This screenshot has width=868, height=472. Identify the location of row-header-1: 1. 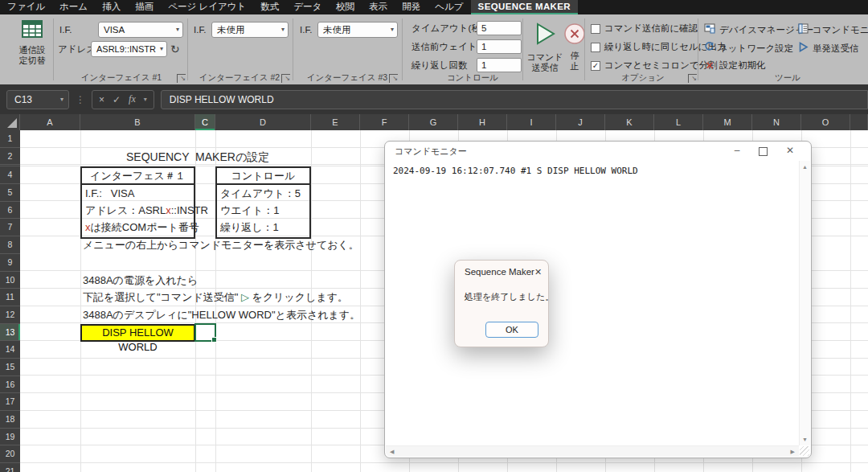
(10, 139).